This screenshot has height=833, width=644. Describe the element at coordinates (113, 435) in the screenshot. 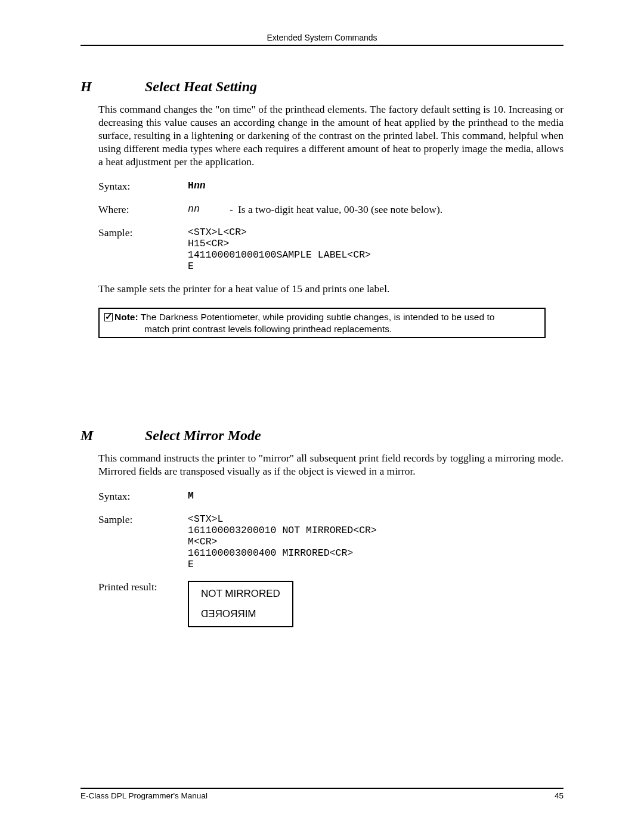

I see `section-m-letter: M` at that location.